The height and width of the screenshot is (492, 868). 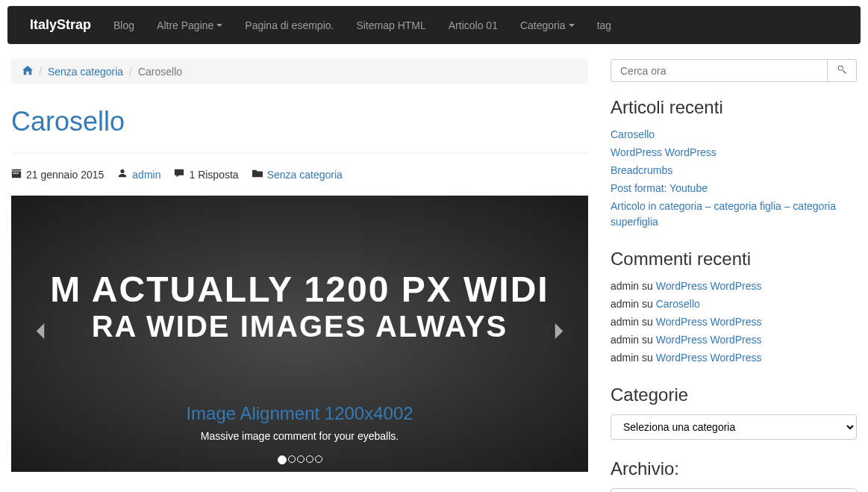 I want to click on nav-blog: Blog, so click(x=124, y=25).